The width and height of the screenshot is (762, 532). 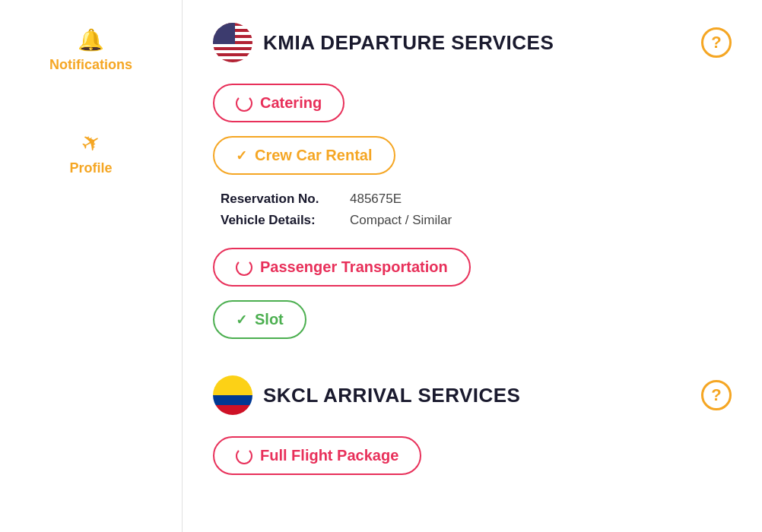 I want to click on departure-header: KMIA DEPARTURE SERVICES ?, so click(x=472, y=43).